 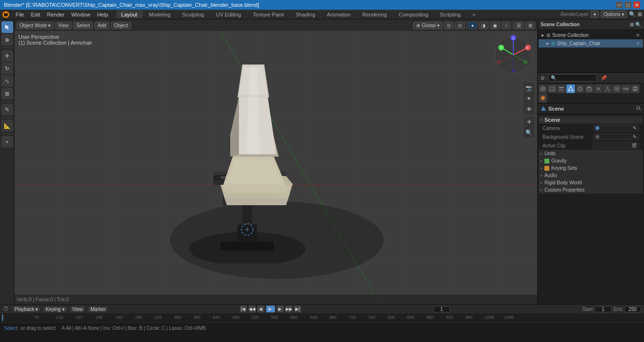 What do you see at coordinates (268, 15) in the screenshot?
I see `tab-texture-paint: Texture Paint` at bounding box center [268, 15].